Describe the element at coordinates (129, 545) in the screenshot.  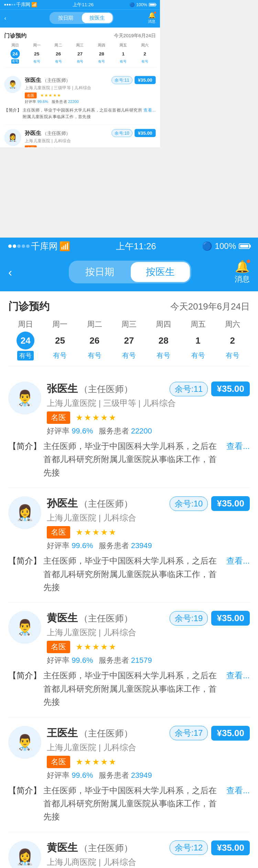
I see `doctor-card-s2-1: 👩‍⚕️ 孙医生 （主任医师） 余号:10 ¥35.00 上海儿童医院 | 儿科…` at that location.